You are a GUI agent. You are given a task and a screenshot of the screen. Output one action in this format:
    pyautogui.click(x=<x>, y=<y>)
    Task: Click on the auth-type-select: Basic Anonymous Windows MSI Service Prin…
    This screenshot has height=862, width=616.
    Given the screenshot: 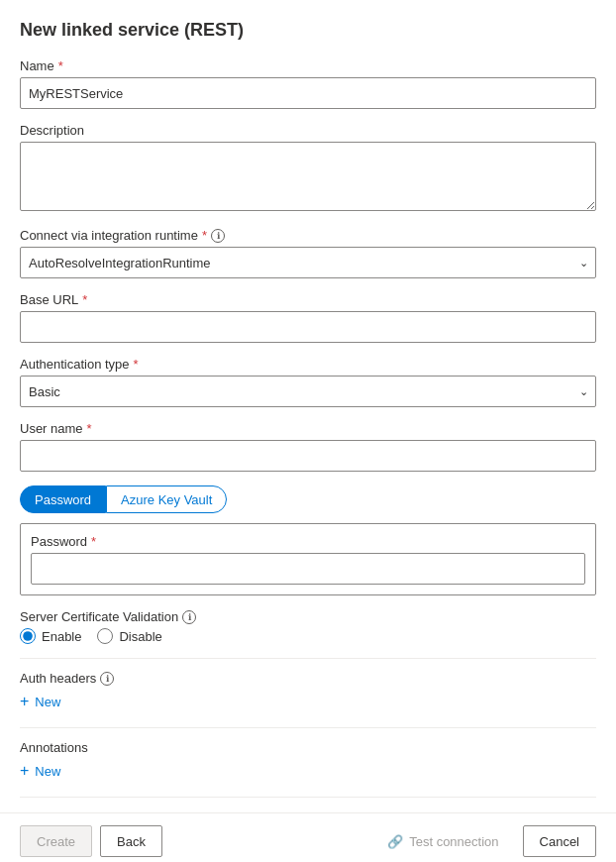 What is the action you would take?
    pyautogui.click(x=308, y=391)
    